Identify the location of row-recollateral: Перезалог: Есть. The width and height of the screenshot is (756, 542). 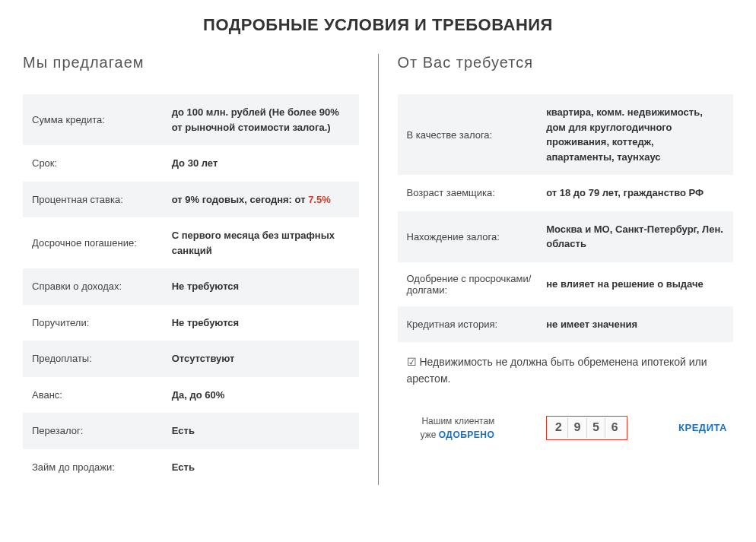
(191, 431).